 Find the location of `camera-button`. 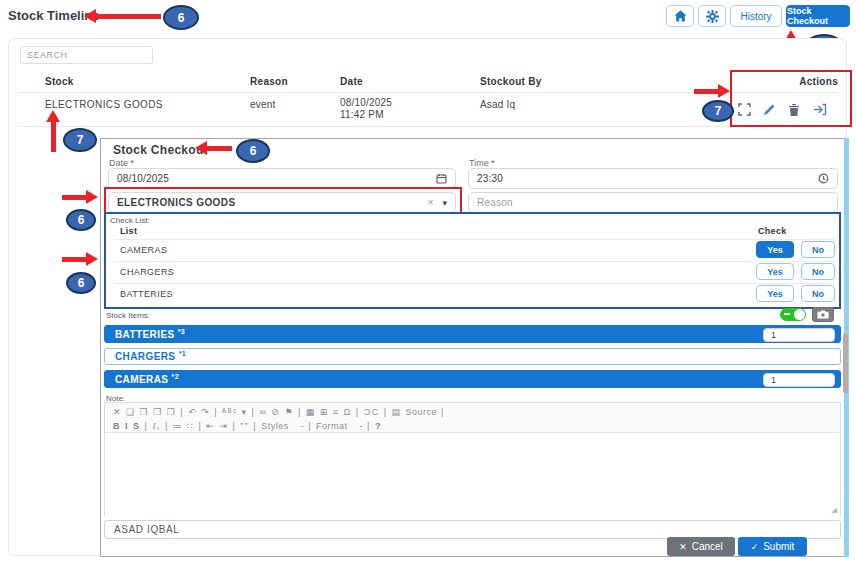

camera-button is located at coordinates (823, 314).